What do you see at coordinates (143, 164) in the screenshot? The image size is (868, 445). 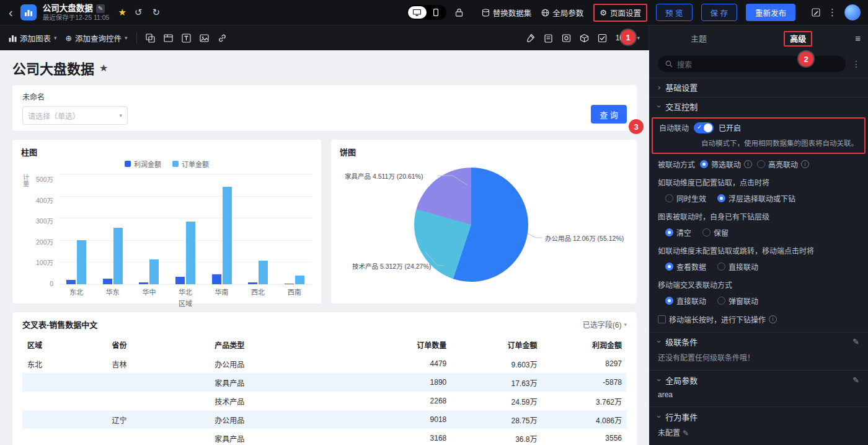 I see `legend-item: 利润金额` at bounding box center [143, 164].